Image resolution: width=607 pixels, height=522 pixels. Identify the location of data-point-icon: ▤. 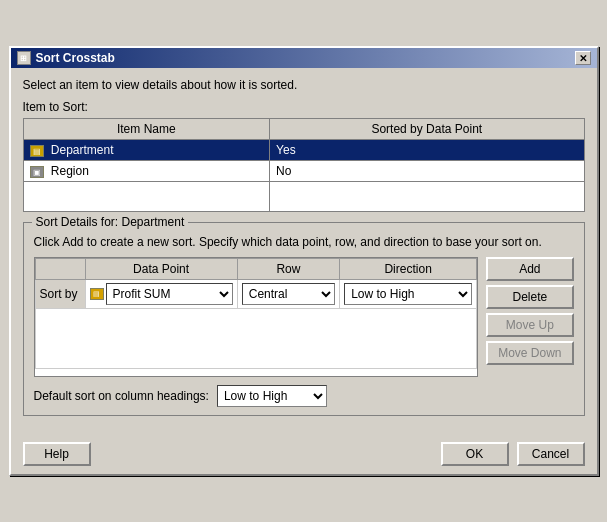
(97, 294).